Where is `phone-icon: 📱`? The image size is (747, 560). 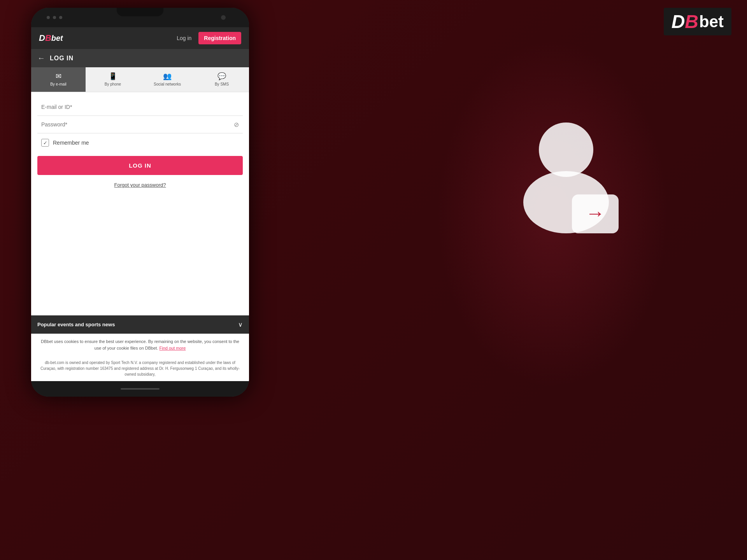 phone-icon: 📱 is located at coordinates (113, 76).